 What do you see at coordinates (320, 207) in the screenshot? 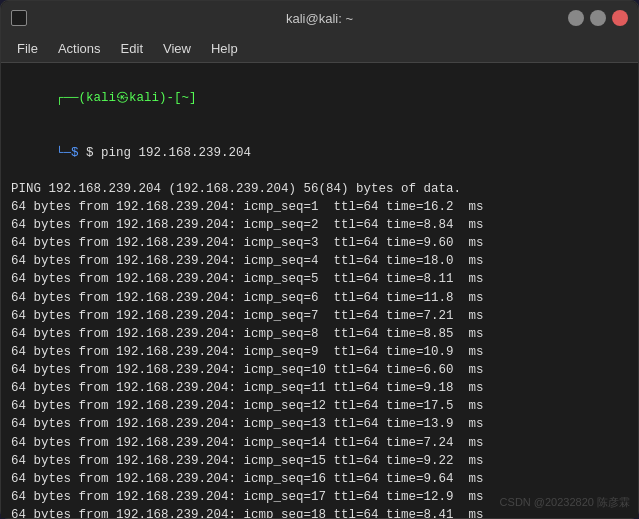
I see `ping-line-1: 64 bytes from 192.168.239.204: icmp_seq=…` at bounding box center [320, 207].